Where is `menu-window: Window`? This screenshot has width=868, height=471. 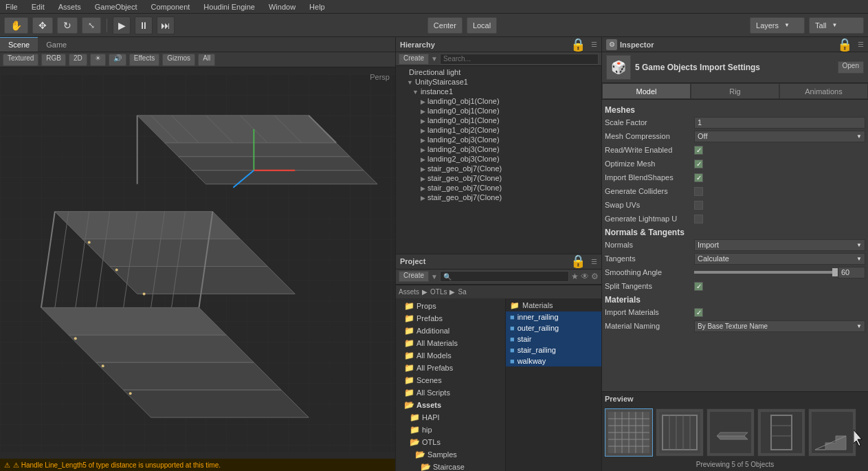 menu-window: Window is located at coordinates (282, 7).